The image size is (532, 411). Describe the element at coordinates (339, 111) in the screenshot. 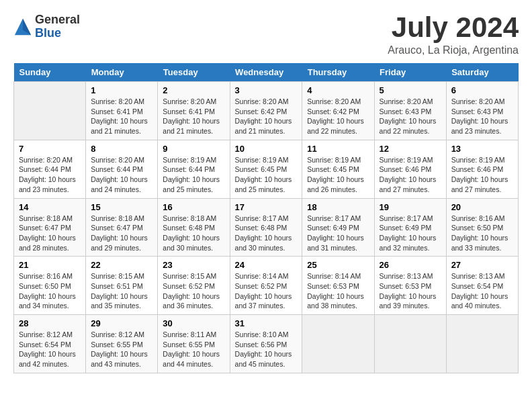

I see `calendar-cell: 4Sunrise: 8:20 AMSunset: 6:42 PMDaylight…` at that location.